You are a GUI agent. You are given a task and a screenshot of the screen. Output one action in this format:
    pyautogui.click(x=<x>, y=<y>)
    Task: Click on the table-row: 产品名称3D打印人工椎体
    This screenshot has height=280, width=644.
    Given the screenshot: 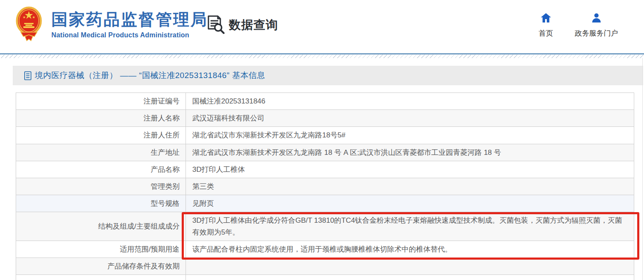 What is the action you would take?
    pyautogui.click(x=325, y=170)
    